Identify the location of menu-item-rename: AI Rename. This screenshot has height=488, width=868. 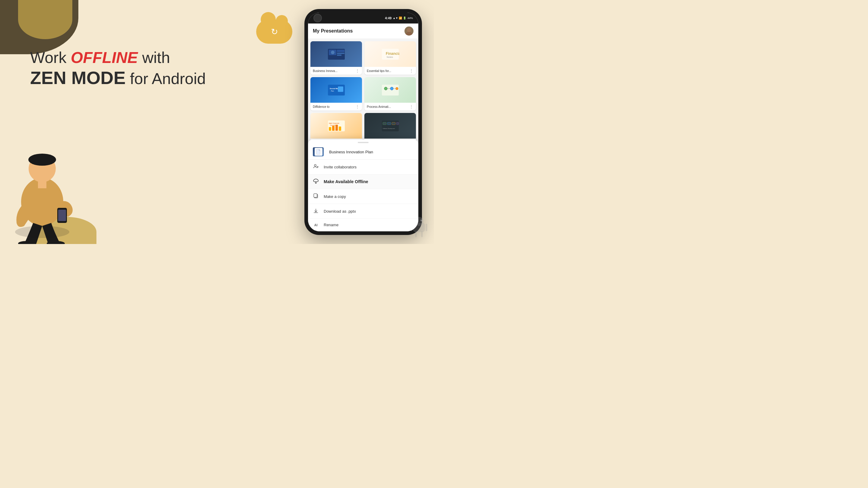
(363, 225).